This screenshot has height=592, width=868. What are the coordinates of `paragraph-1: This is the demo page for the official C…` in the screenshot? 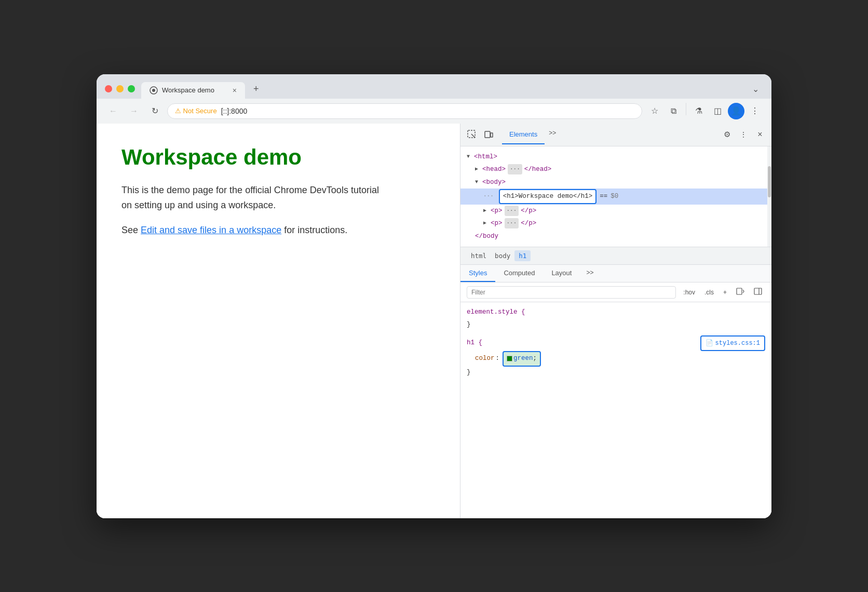 It's located at (251, 198).